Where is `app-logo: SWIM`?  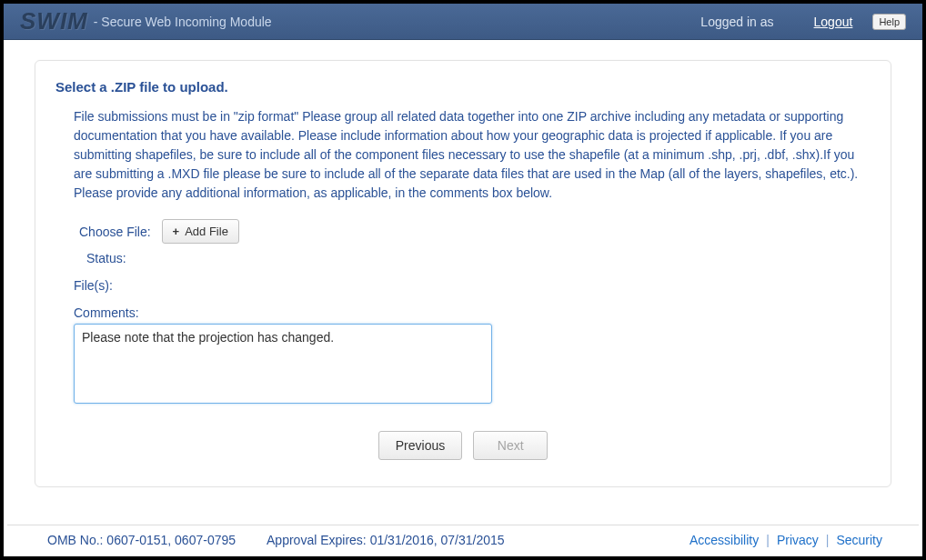 app-logo: SWIM is located at coordinates (55, 22).